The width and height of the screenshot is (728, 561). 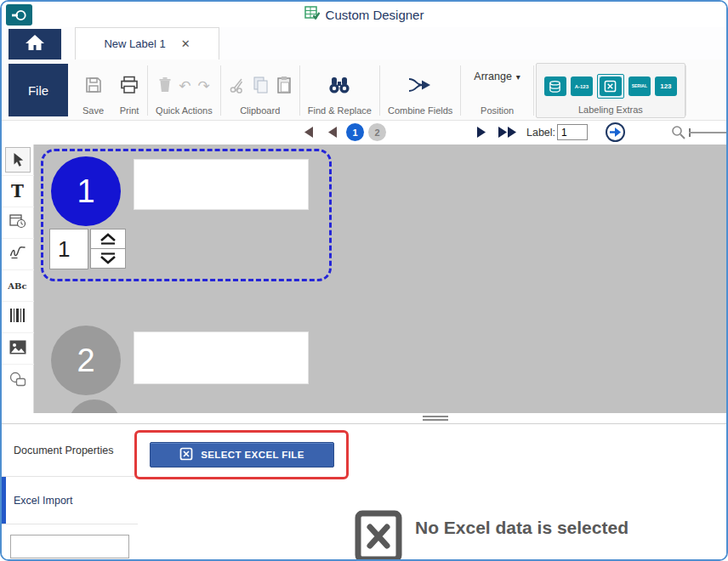 I want to click on label-1-number-circle: 1, so click(x=86, y=191).